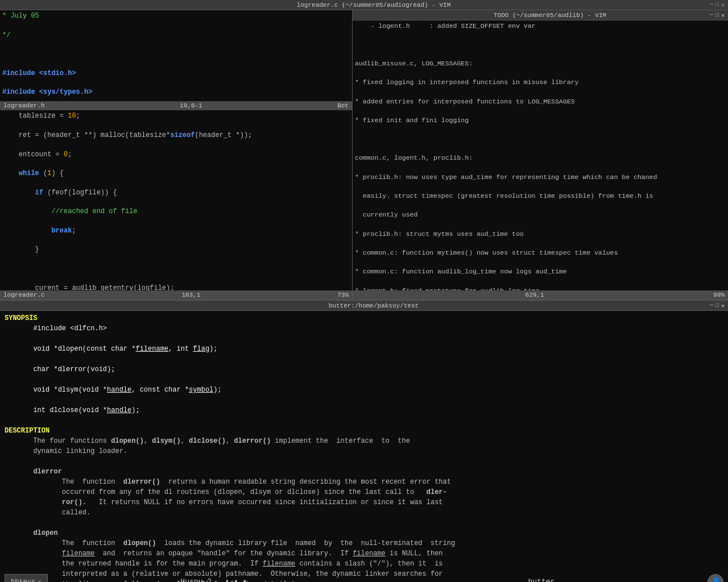 The width and height of the screenshot is (728, 582). What do you see at coordinates (235, 580) in the screenshot?
I see `taskbar-dots: • • •` at bounding box center [235, 580].